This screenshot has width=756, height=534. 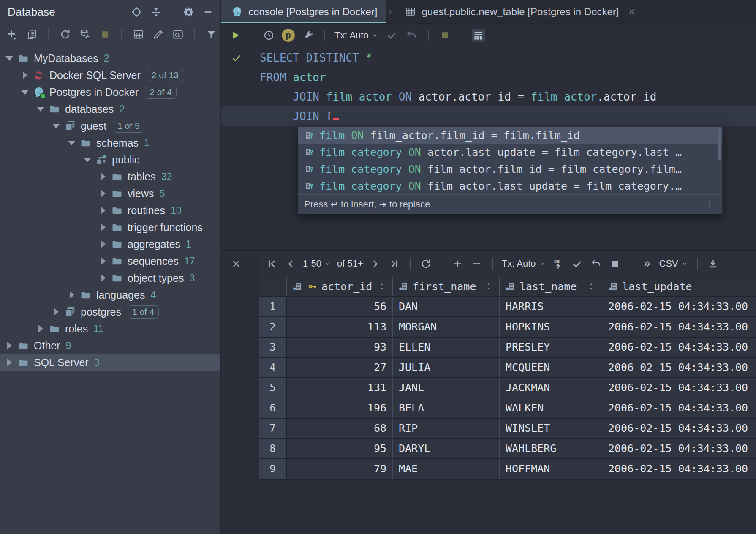 What do you see at coordinates (356, 35) in the screenshot?
I see `tx-mode-selector: Tx: Auto` at bounding box center [356, 35].